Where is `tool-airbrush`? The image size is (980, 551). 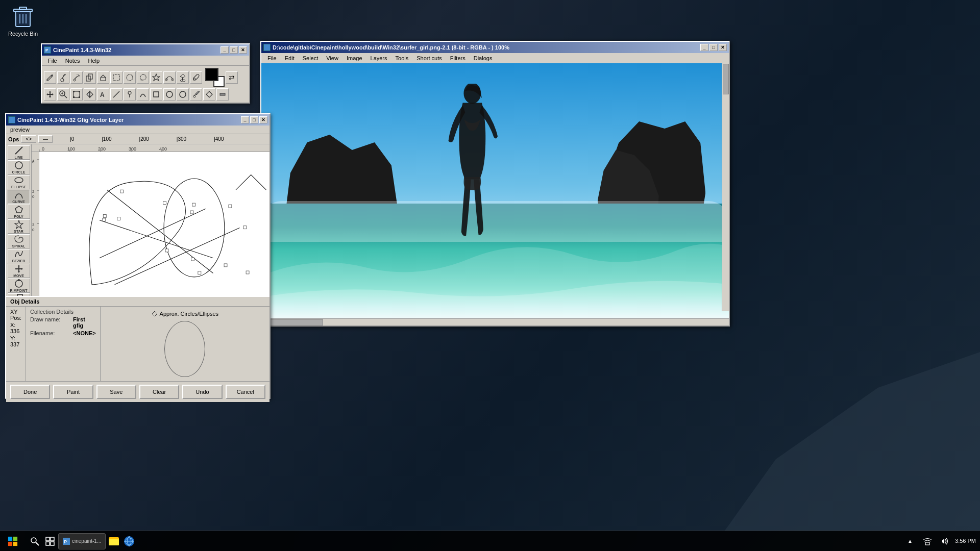
tool-airbrush is located at coordinates (77, 78).